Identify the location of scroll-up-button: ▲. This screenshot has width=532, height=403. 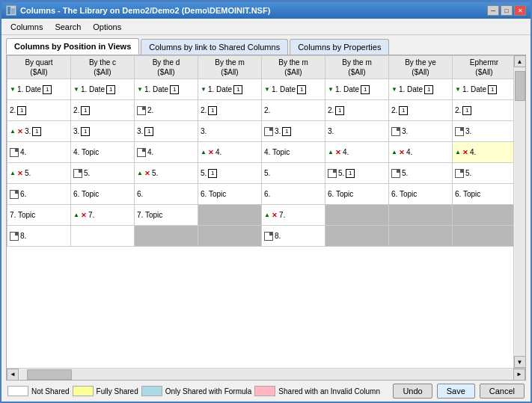
(520, 61).